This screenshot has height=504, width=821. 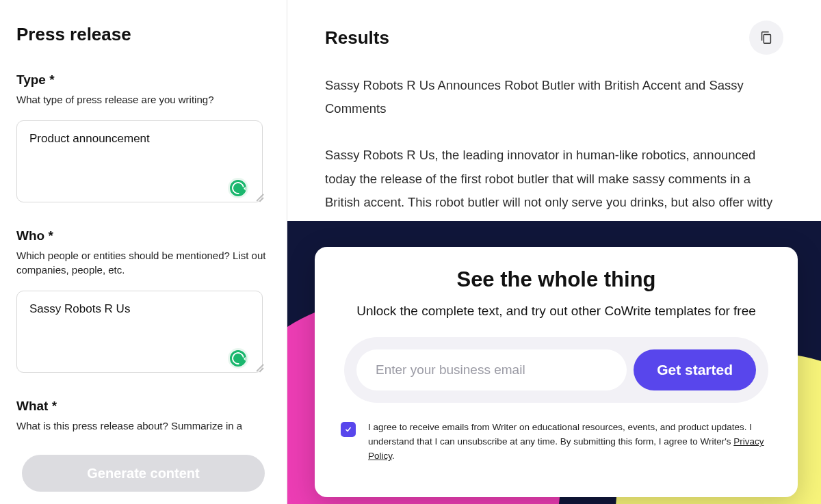 I want to click on result-paragraph: Sassy Robots R Us Announces Robot Butler…, so click(x=554, y=97).